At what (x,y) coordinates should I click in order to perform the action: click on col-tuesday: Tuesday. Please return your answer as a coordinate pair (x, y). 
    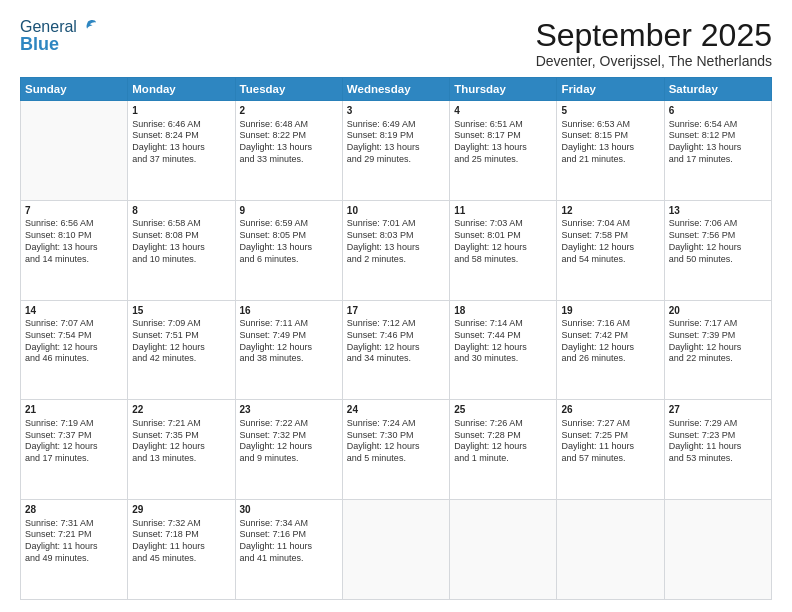
    Looking at the image, I should click on (288, 90).